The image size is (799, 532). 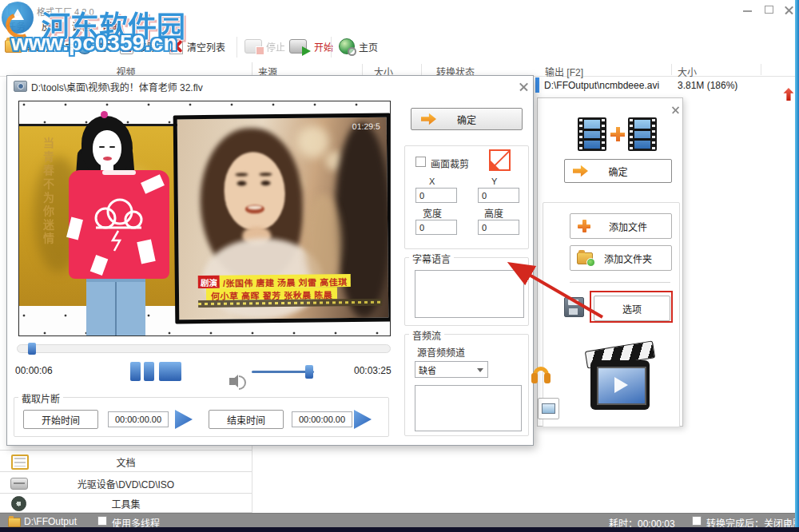 What do you see at coordinates (170, 371) in the screenshot?
I see `stop-playback-icon` at bounding box center [170, 371].